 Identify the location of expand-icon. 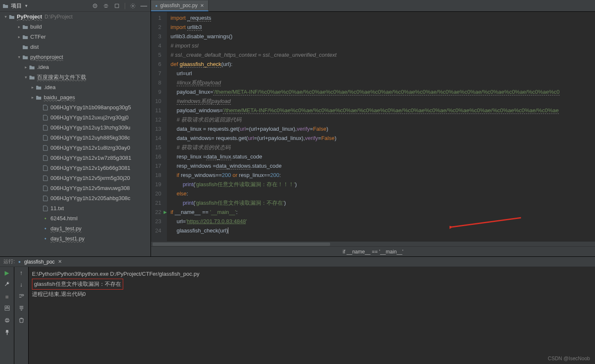
(106, 6).